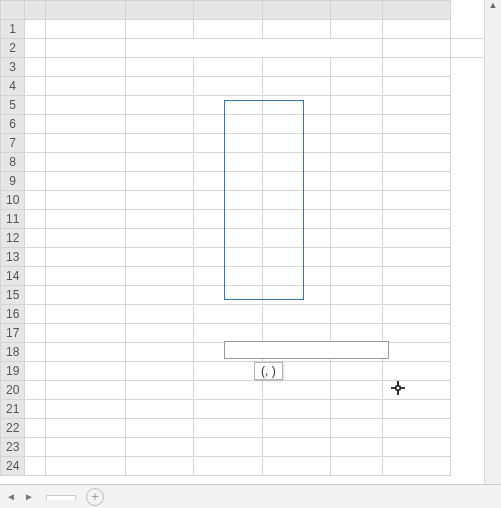 This screenshot has height=508, width=501. Describe the element at coordinates (296, 86) in the screenshot. I see `cell-E4` at that location.